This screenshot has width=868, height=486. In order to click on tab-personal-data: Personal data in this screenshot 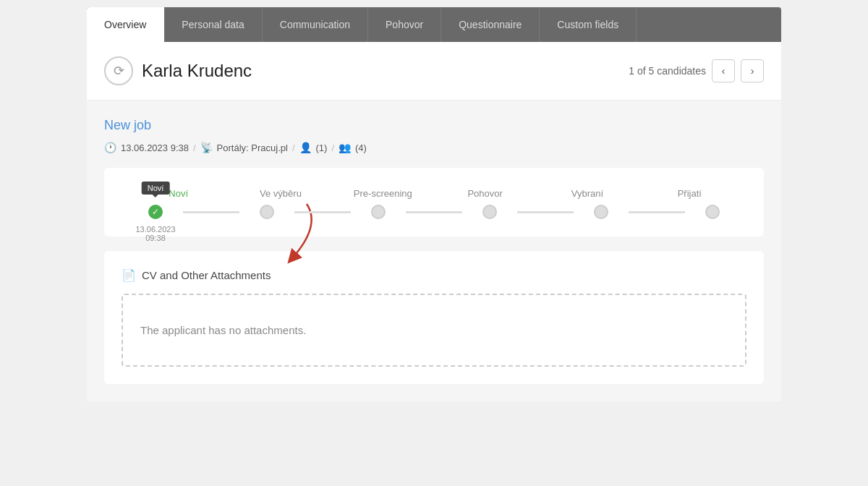, I will do `click(213, 25)`.